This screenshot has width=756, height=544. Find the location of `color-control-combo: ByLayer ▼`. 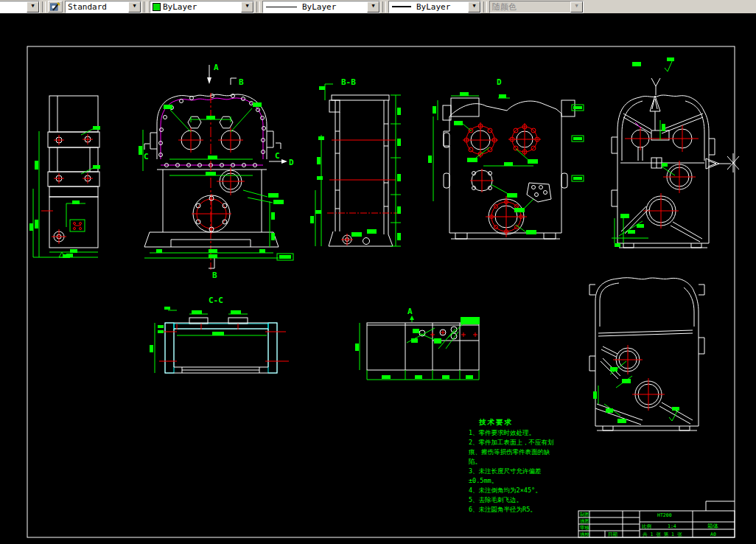

color-control-combo: ByLayer ▼ is located at coordinates (202, 7).